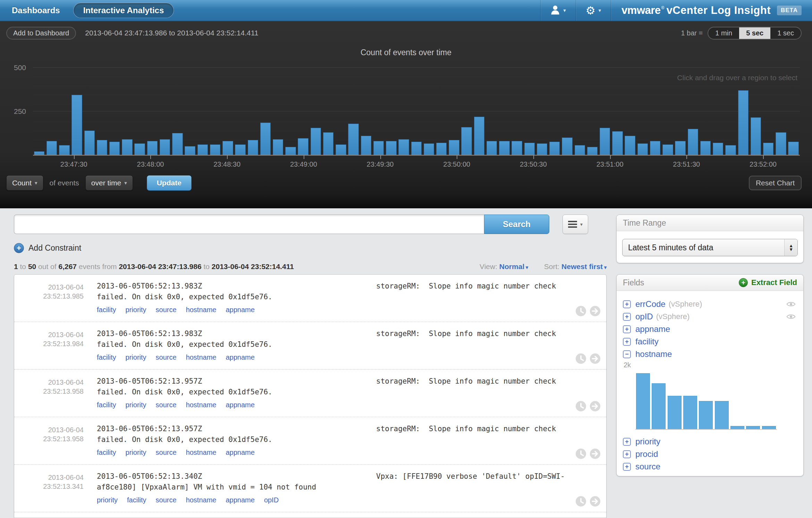 The width and height of the screenshot is (812, 518). What do you see at coordinates (593, 10) in the screenshot?
I see `settings-menu-button: ⚙ ▾` at bounding box center [593, 10].